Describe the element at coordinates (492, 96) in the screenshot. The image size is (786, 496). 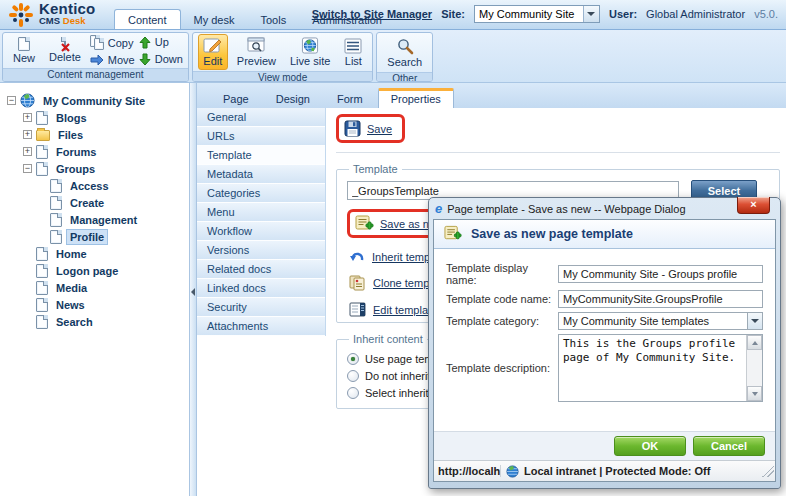
I see `page-mode-tabs: Page Design Form Properties` at that location.